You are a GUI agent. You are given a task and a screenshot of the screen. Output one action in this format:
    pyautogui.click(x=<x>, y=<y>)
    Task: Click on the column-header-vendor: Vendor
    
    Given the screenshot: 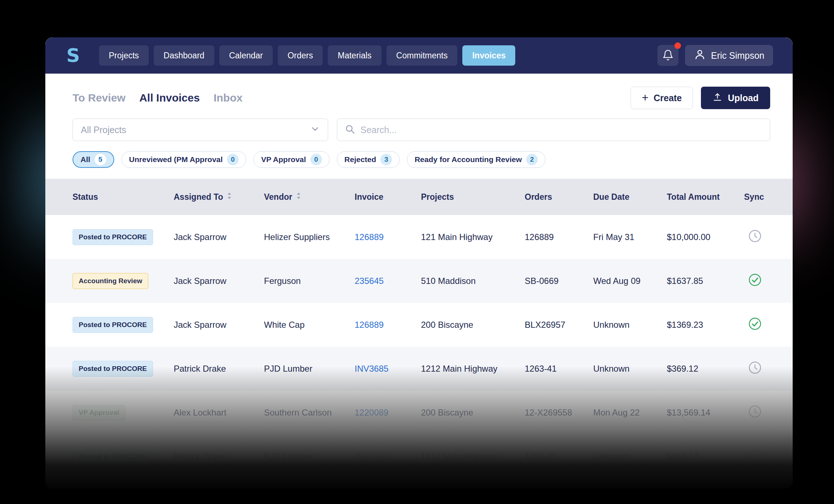 What is the action you would take?
    pyautogui.click(x=309, y=197)
    